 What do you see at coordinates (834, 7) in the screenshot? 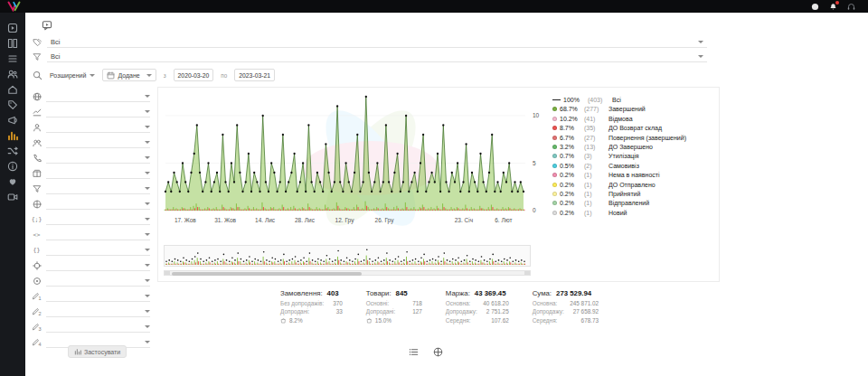
I see `bell-button` at bounding box center [834, 7].